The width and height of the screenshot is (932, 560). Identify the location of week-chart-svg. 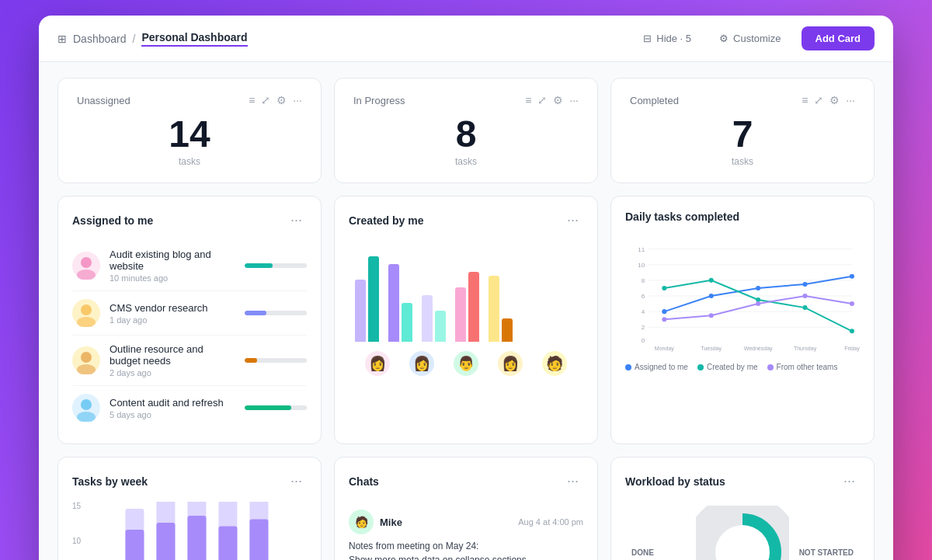
(197, 531).